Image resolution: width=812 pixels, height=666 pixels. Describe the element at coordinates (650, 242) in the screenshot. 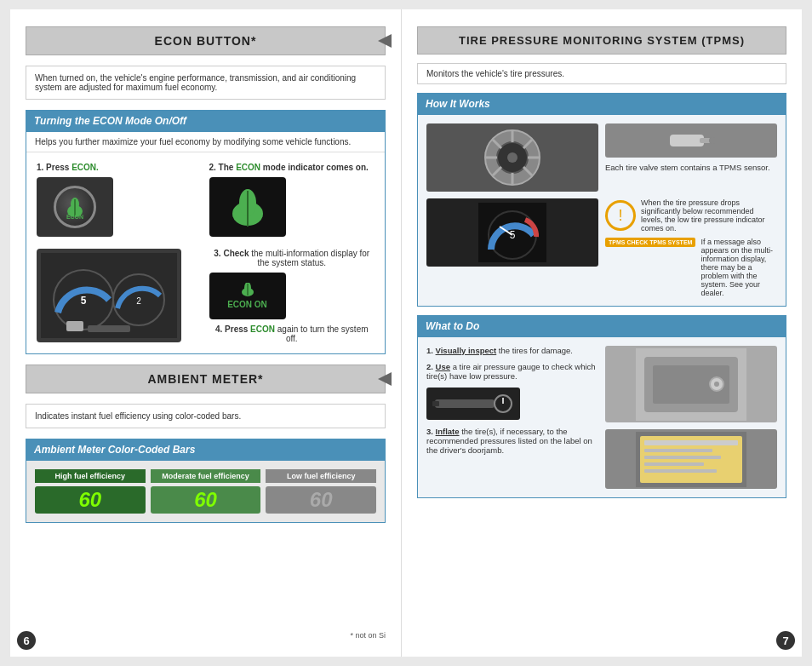

I see `tpms-system-badge: TPMS CHECK TPMS SYSTEM` at that location.